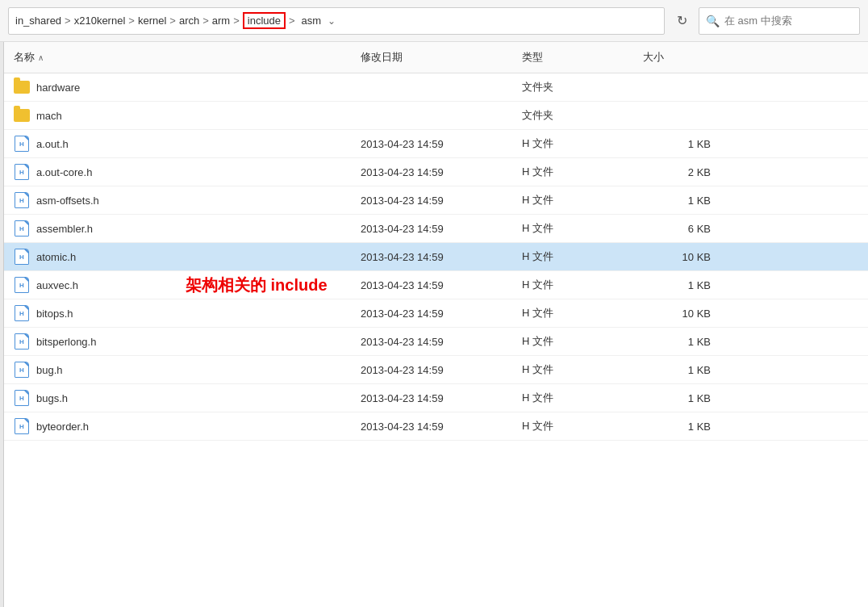 This screenshot has height=607, width=868. Describe the element at coordinates (713, 21) in the screenshot. I see `search-icon: 🔍` at that location.